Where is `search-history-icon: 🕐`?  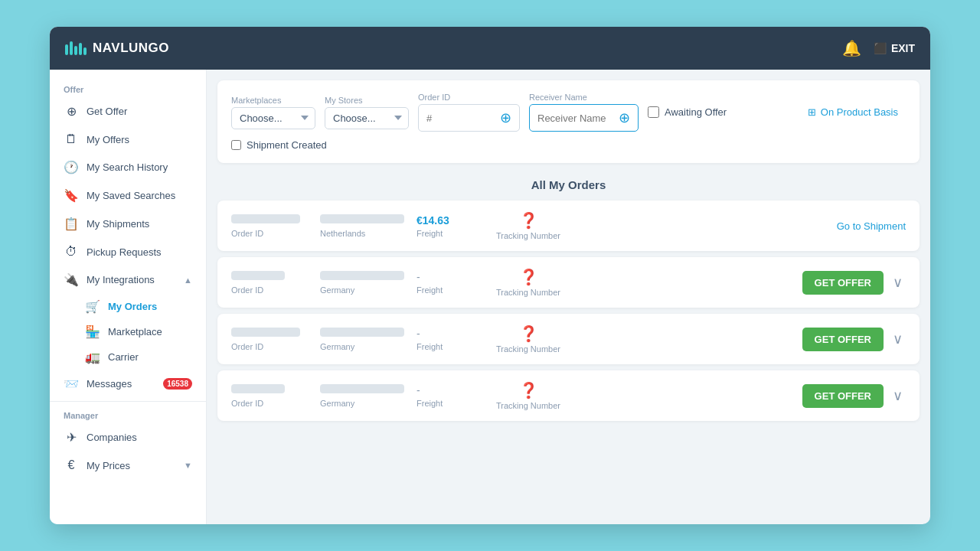
search-history-icon: 🕐 is located at coordinates (71, 167).